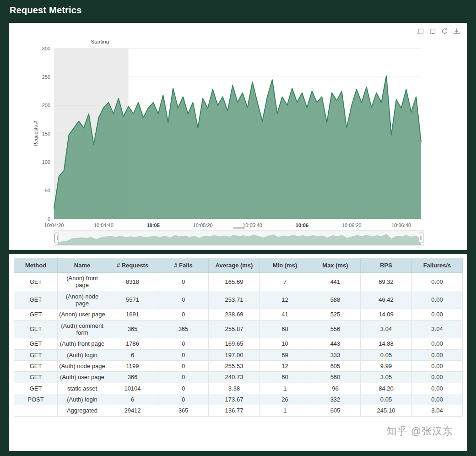  What do you see at coordinates (238, 366) in the screenshot?
I see `table-row: GET(Auth) node page11990255.53126059.990…` at bounding box center [238, 366].